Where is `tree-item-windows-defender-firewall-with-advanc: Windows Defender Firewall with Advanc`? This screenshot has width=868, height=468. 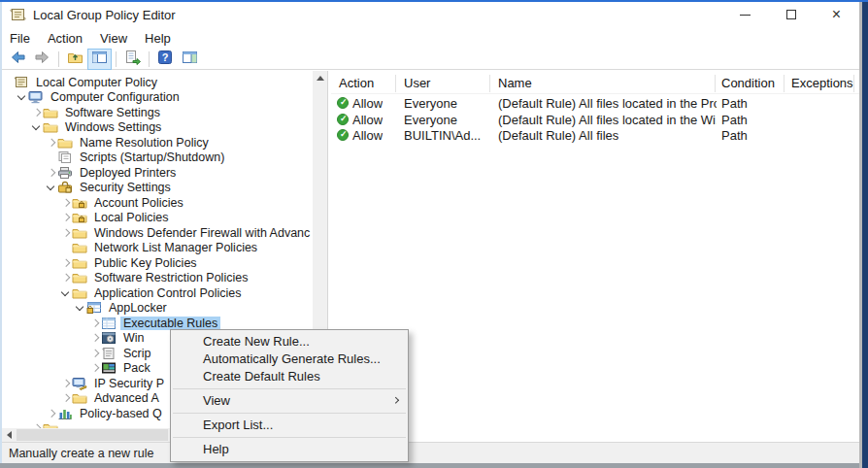 tree-item-windows-defender-firewall-with-advanc: Windows Defender Firewall with Advanc is located at coordinates (157, 233).